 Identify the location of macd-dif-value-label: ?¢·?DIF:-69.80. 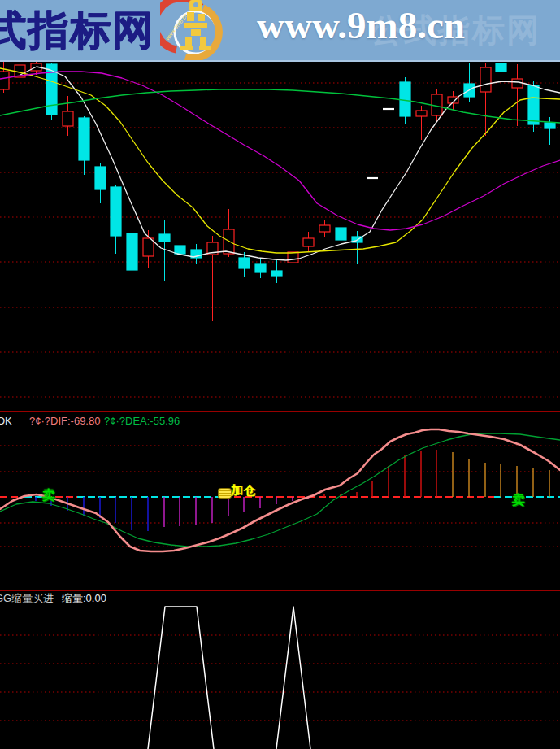
(65, 421).